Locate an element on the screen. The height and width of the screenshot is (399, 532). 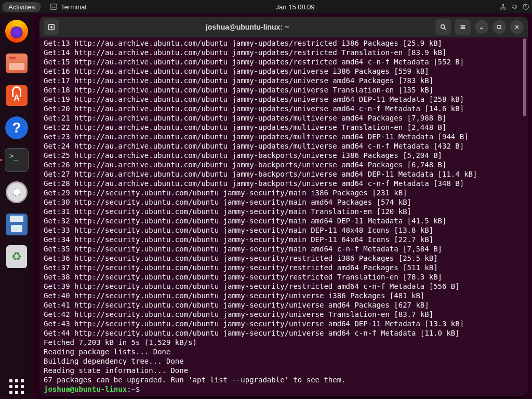
dock-app-terminal: >_ is located at coordinates (17, 160).